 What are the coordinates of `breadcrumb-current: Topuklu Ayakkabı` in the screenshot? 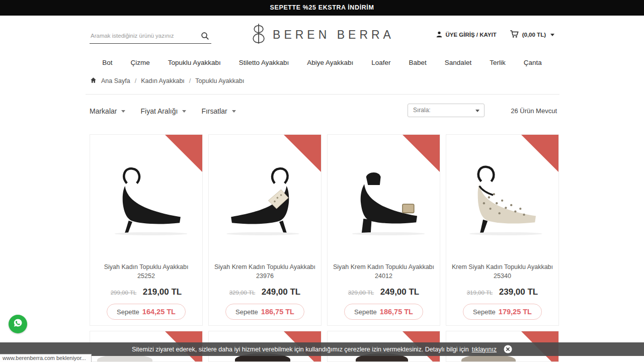 It's located at (219, 81).